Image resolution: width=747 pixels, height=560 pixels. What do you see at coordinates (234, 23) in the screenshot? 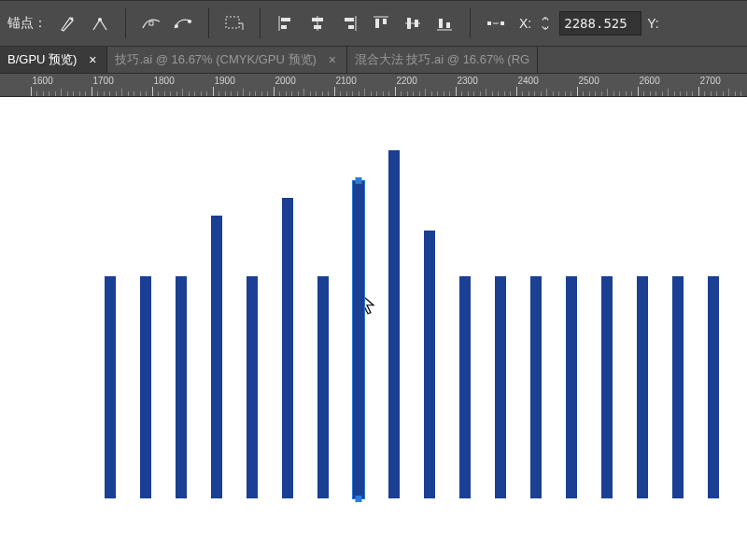
I see `bbox-icon` at bounding box center [234, 23].